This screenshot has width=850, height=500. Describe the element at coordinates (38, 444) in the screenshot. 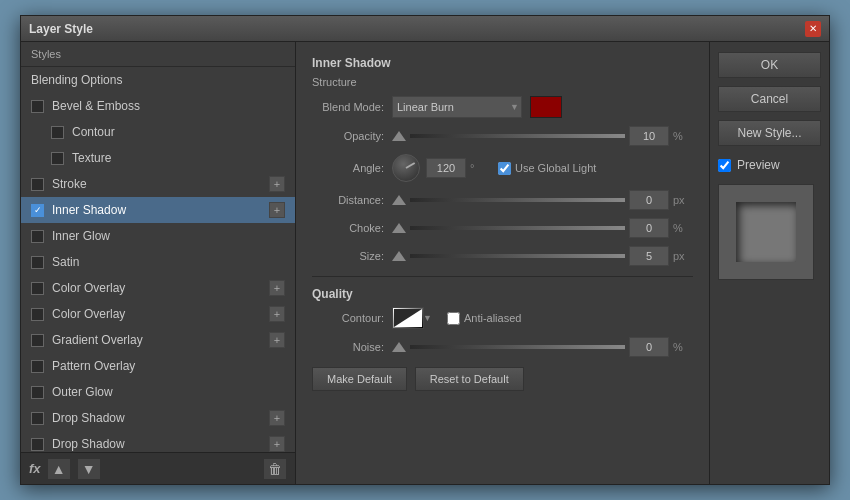

I see `drop-shadow-2-checkbox` at that location.